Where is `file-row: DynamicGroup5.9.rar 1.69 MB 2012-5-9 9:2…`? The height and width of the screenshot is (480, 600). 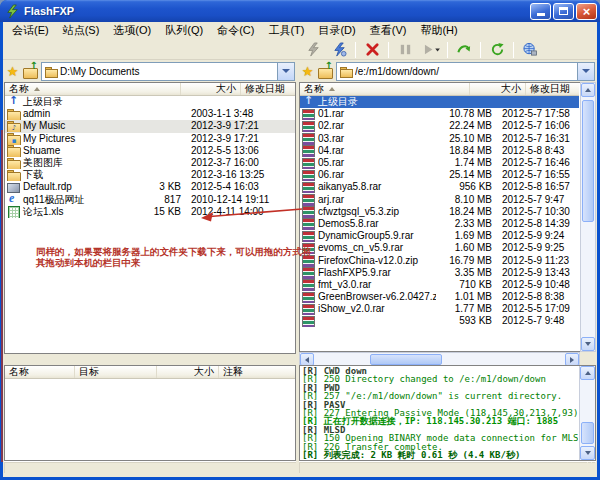
file-row: DynamicGroup5.9.rar 1.69 MB 2012-5-9 9:2… is located at coordinates (440, 236).